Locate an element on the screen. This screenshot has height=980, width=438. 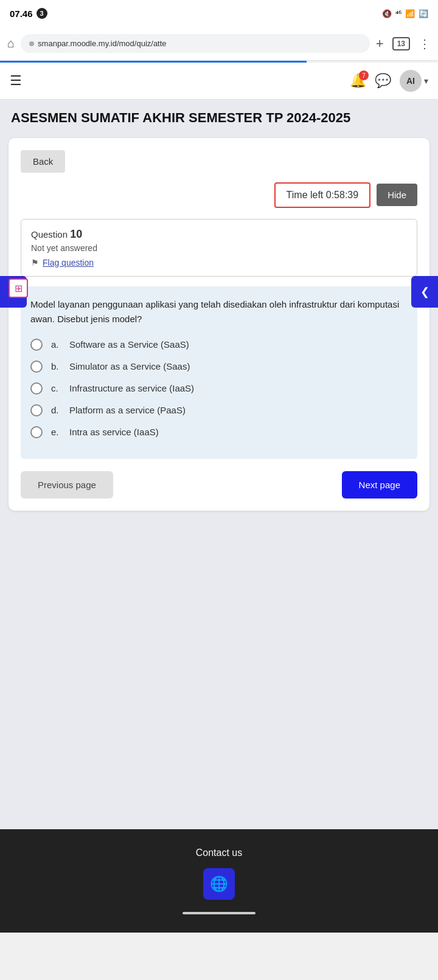
option-text-a: Software as a Service (SaaS) is located at coordinates (129, 344).